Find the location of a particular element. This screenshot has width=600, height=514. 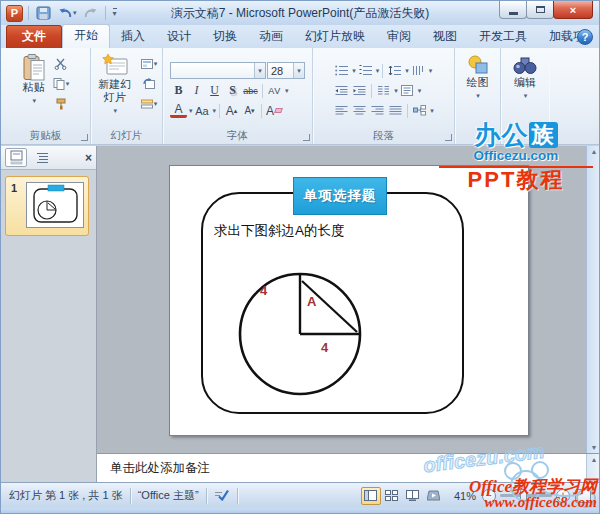

format-painter-button is located at coordinates (62, 104).